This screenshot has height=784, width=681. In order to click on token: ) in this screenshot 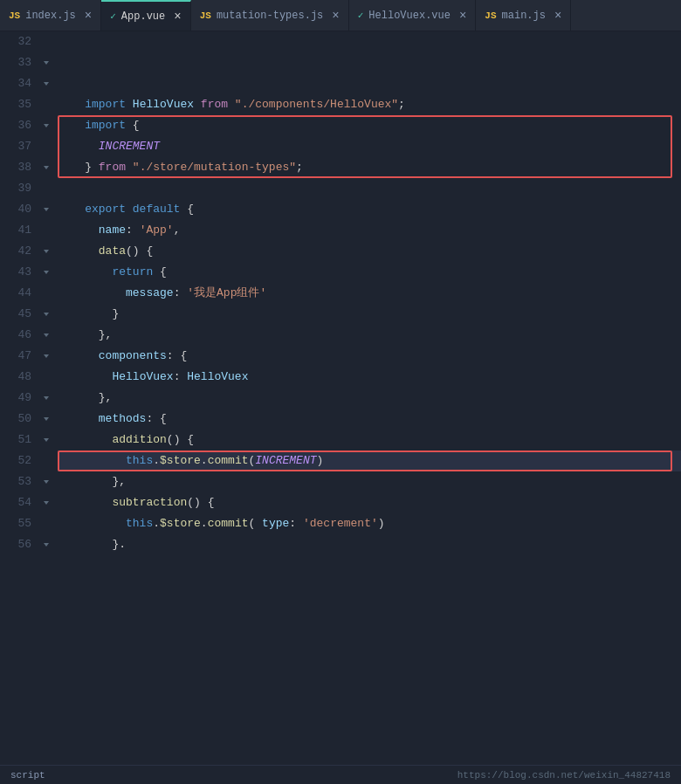, I will do `click(382, 524)`.